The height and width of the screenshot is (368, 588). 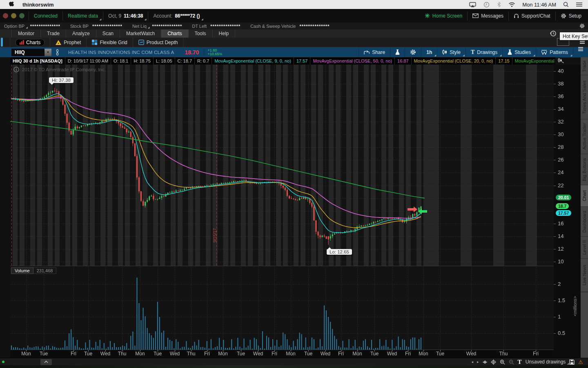 What do you see at coordinates (555, 52) in the screenshot?
I see `patterns-button: Patterns◢` at bounding box center [555, 52].